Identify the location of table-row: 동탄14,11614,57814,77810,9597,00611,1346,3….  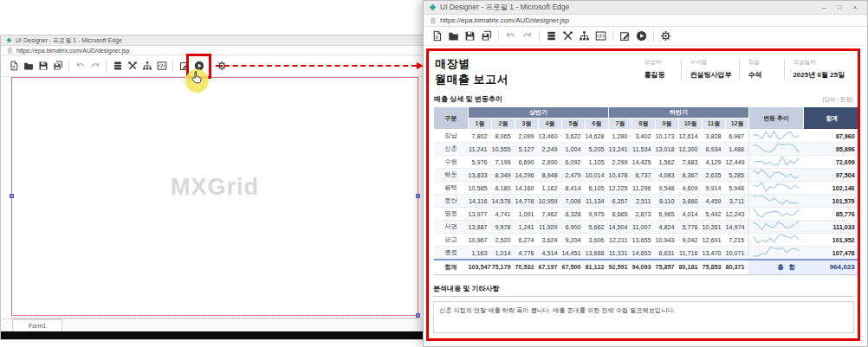
(647, 201).